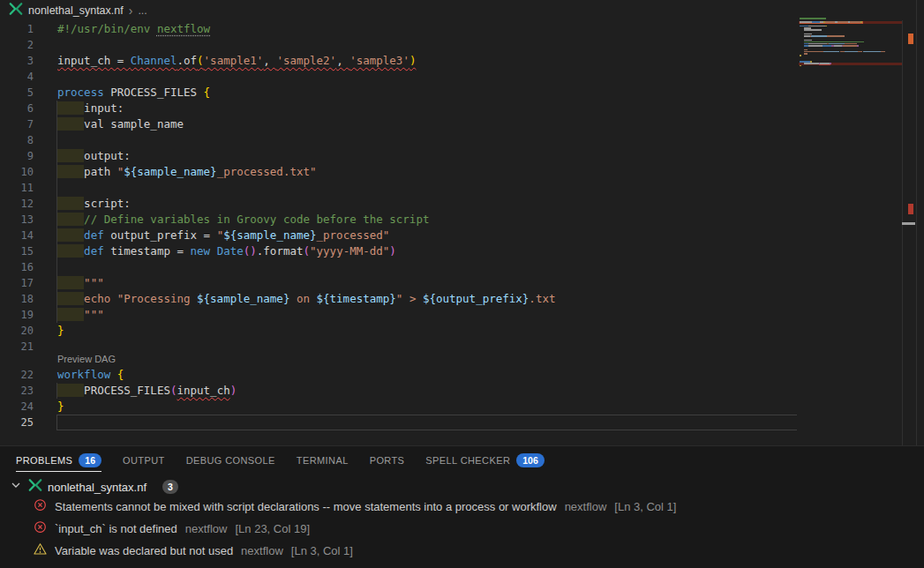 This screenshot has width=924, height=568. What do you see at coordinates (17, 299) in the screenshot?
I see `line-number: 18` at bounding box center [17, 299].